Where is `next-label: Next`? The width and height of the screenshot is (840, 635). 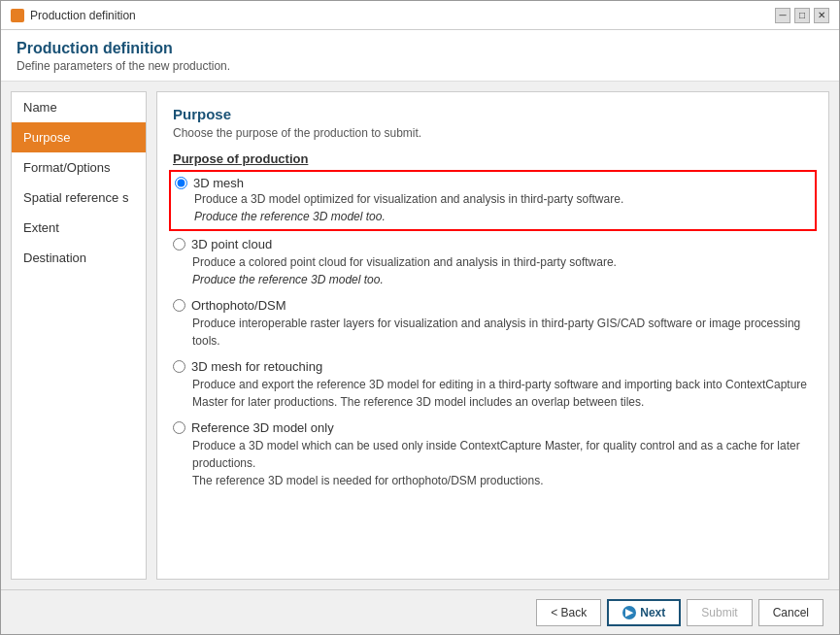
next-label: Next is located at coordinates (653, 613).